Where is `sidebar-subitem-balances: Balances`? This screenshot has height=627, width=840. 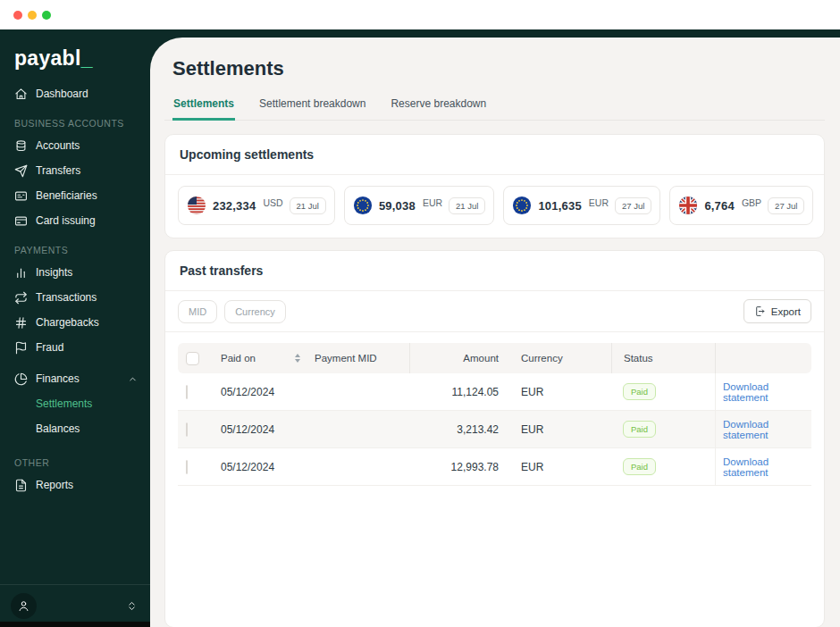 sidebar-subitem-balances: Balances is located at coordinates (76, 429).